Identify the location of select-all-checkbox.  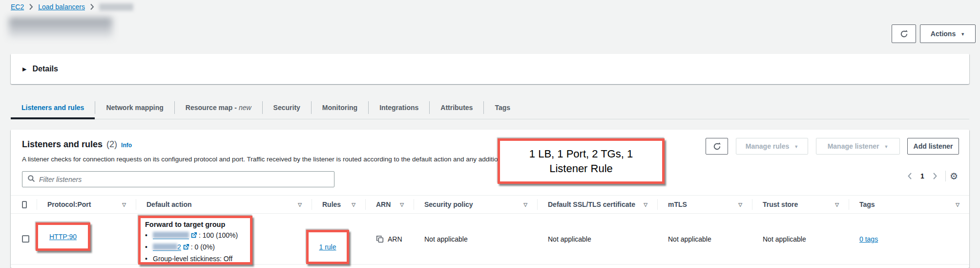
(24, 204).